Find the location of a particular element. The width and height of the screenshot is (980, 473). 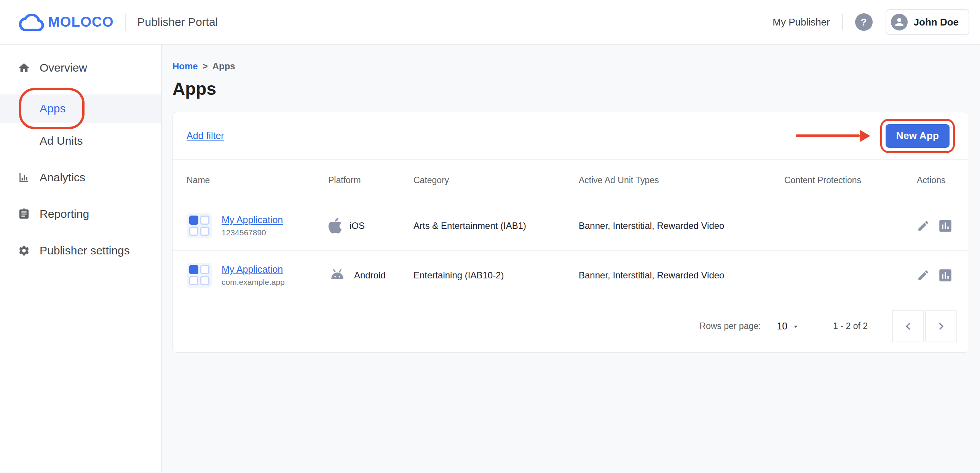

sidebar-item-apps: Apps is located at coordinates (81, 109).